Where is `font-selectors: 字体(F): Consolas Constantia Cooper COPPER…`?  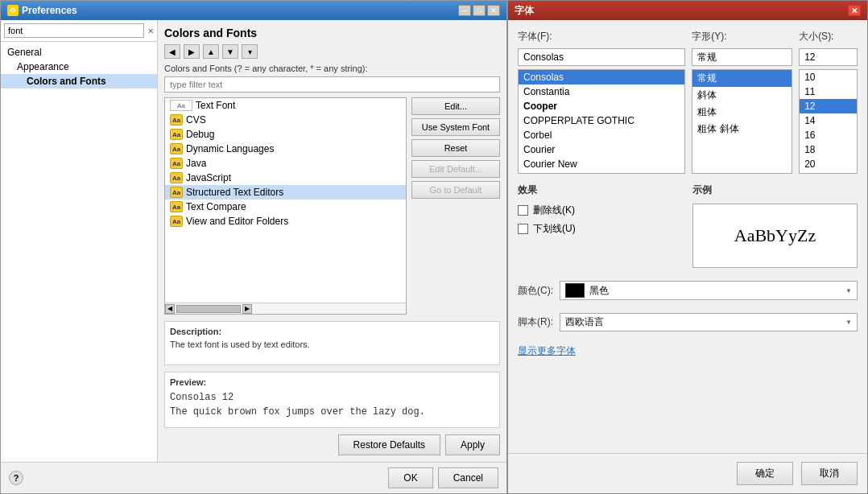
font-selectors: 字体(F): Consolas Constantia Cooper COPPER… is located at coordinates (688, 101).